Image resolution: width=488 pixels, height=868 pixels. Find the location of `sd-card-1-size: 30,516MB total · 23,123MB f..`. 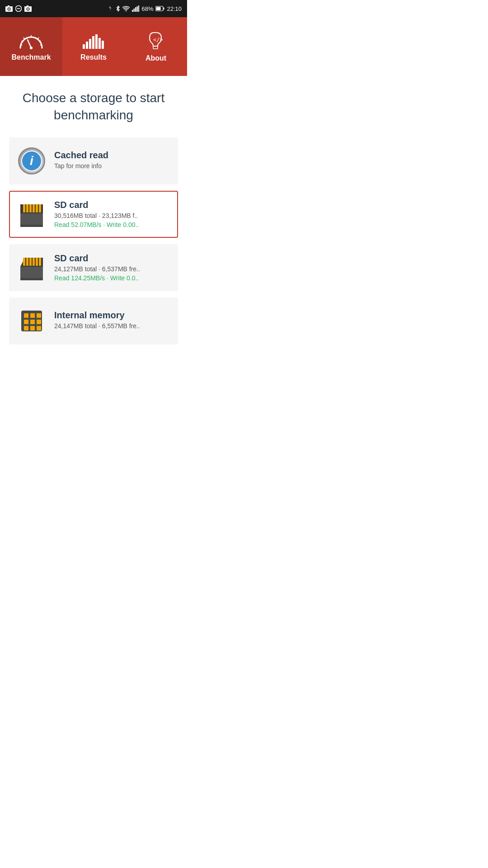

sd-card-1-size: 30,516MB total · 23,123MB f.. is located at coordinates (112, 216).